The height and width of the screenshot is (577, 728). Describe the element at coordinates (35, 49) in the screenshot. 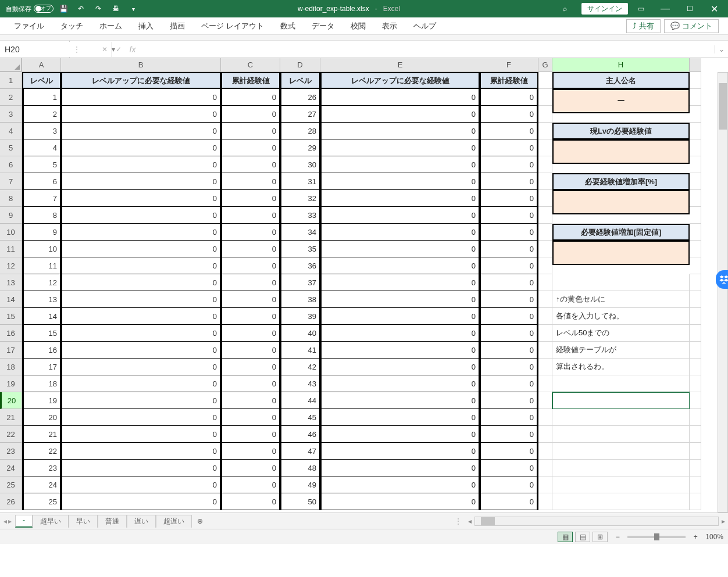

I see `name-box: ▾` at that location.